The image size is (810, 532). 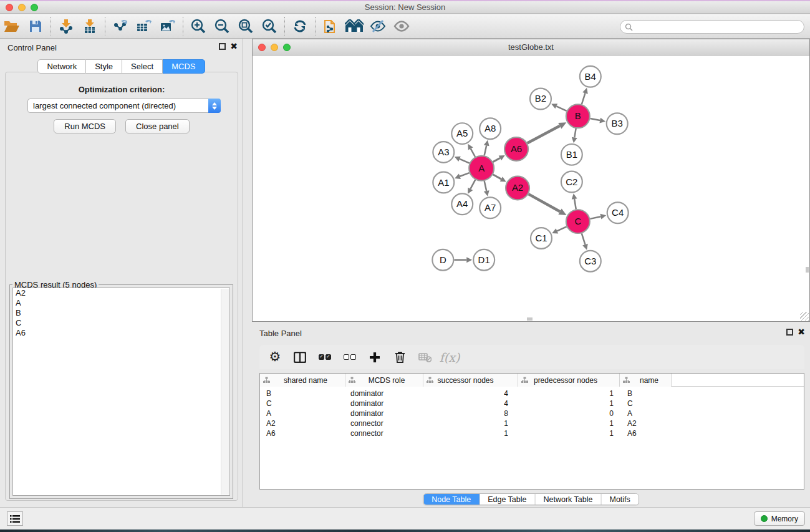 I want to click on optimization-criterion-dropdown: largest connected component (directed), so click(x=124, y=106).